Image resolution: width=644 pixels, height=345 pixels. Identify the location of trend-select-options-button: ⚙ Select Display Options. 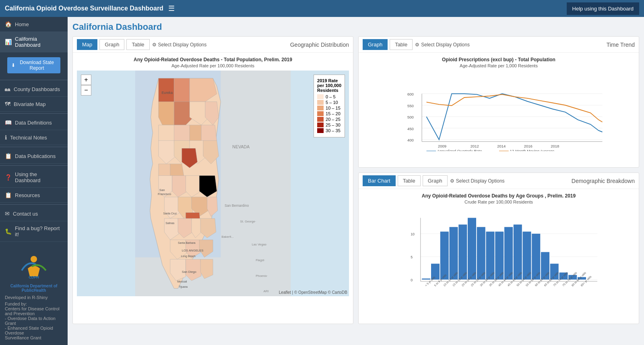
(442, 45).